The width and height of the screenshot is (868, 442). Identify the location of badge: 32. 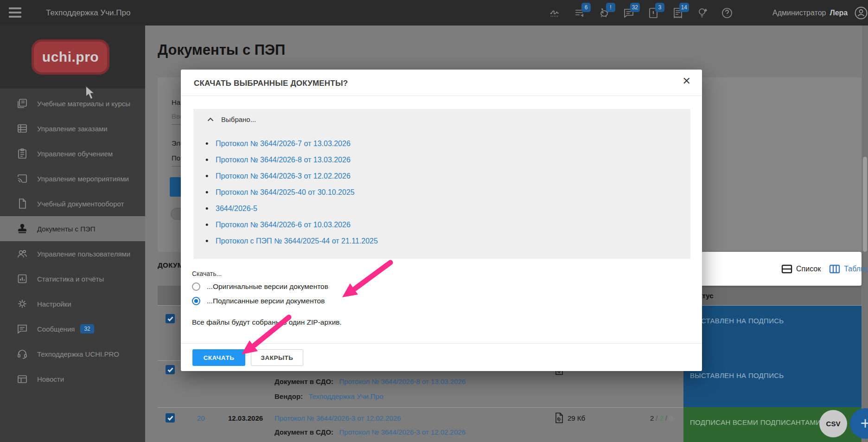
(635, 7).